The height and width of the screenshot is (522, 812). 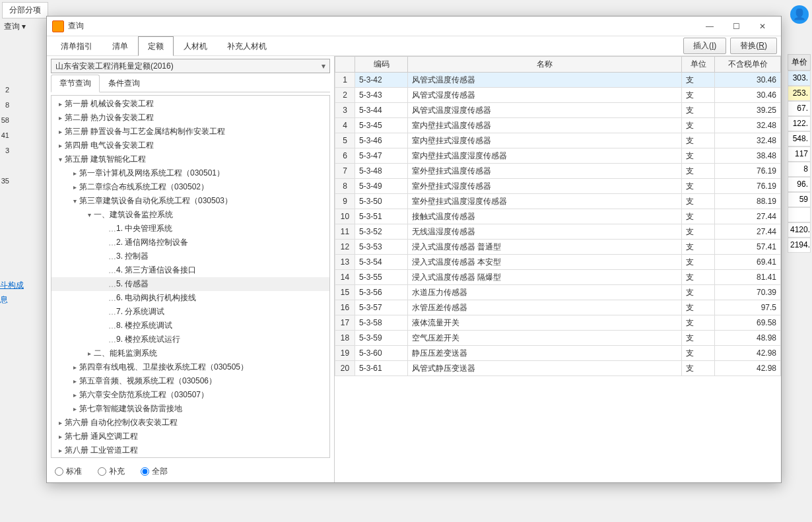 I want to click on cell-code: 5-3-53, so click(x=382, y=247).